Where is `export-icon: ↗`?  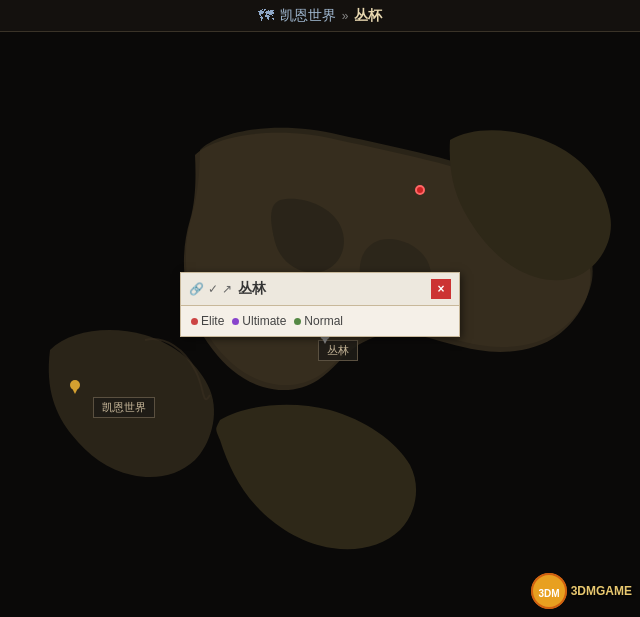
export-icon: ↗ is located at coordinates (227, 289).